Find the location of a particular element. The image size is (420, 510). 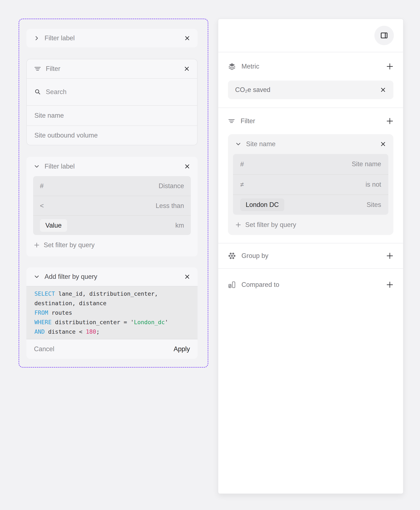

operator-value: is not is located at coordinates (373, 185).